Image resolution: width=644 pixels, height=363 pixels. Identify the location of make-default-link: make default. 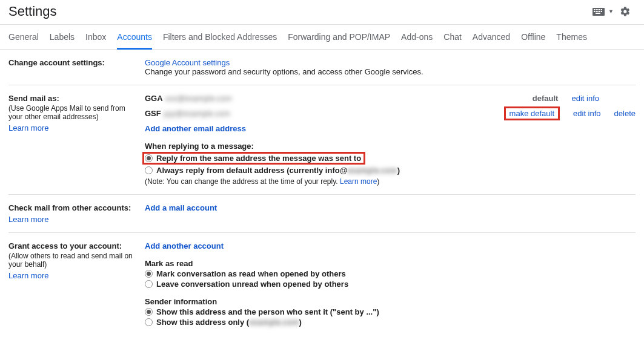
(532, 114).